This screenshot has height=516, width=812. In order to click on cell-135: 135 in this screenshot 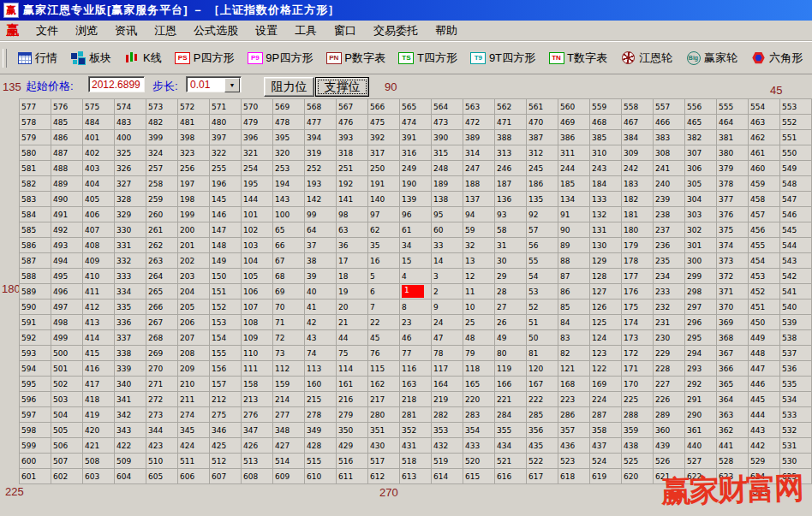, I will do `click(543, 199)`.